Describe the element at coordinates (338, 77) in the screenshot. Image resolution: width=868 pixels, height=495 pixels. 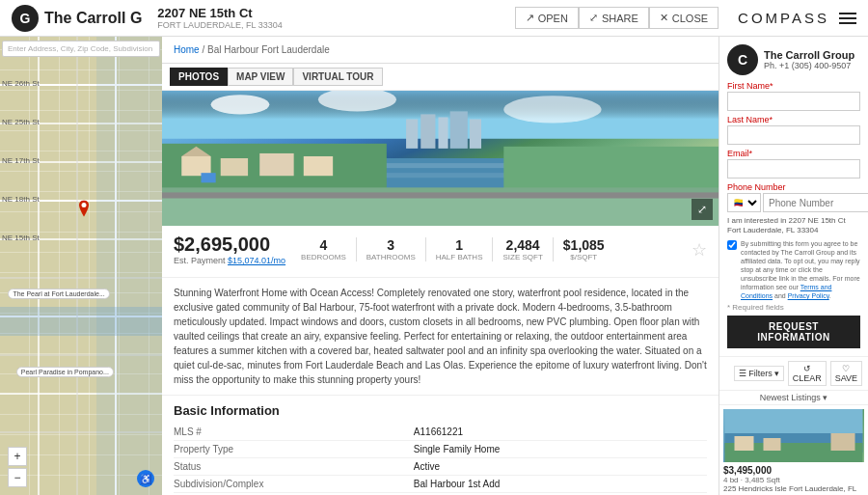
I see `tab-virtual-tour: VIRTUAL TOUR` at that location.